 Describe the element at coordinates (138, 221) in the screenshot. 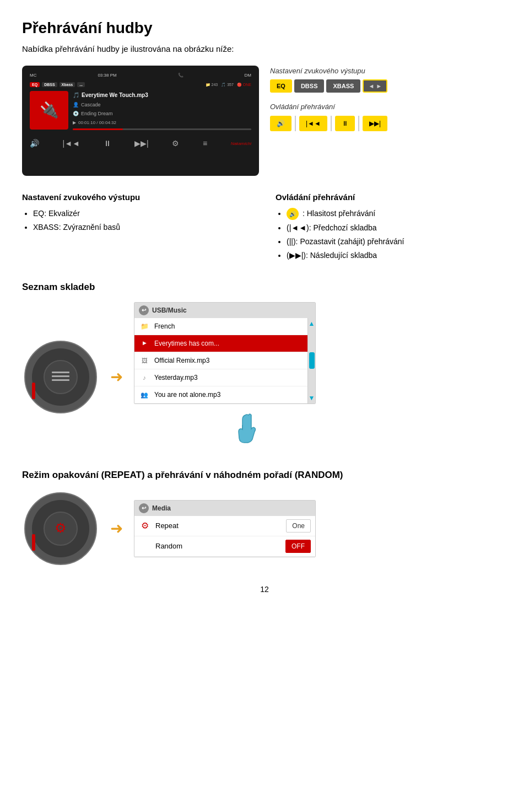

I see `sound-output-list: EQ: Ekvalizér XBASS: Zvýraznění basů` at that location.